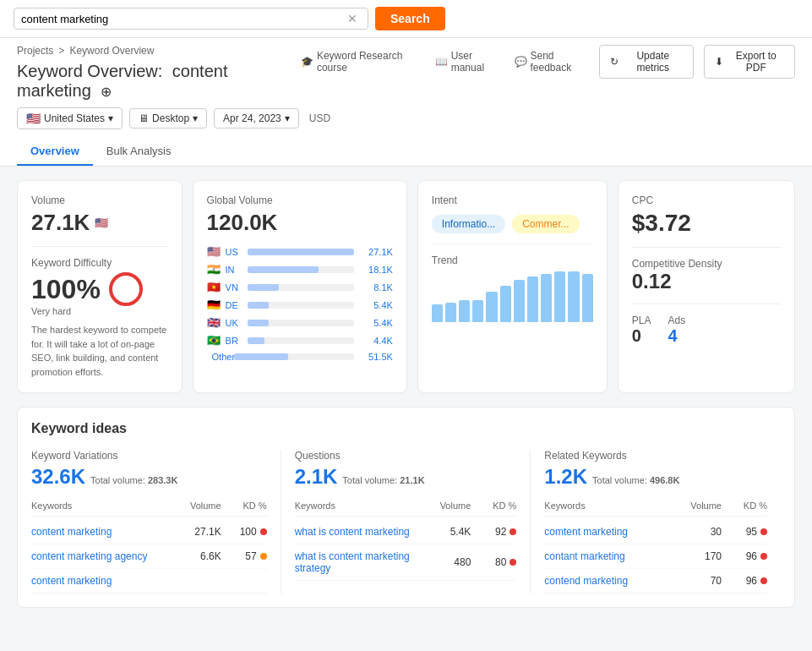  I want to click on list-item: what is content marketing 5.4K 92, so click(406, 533).